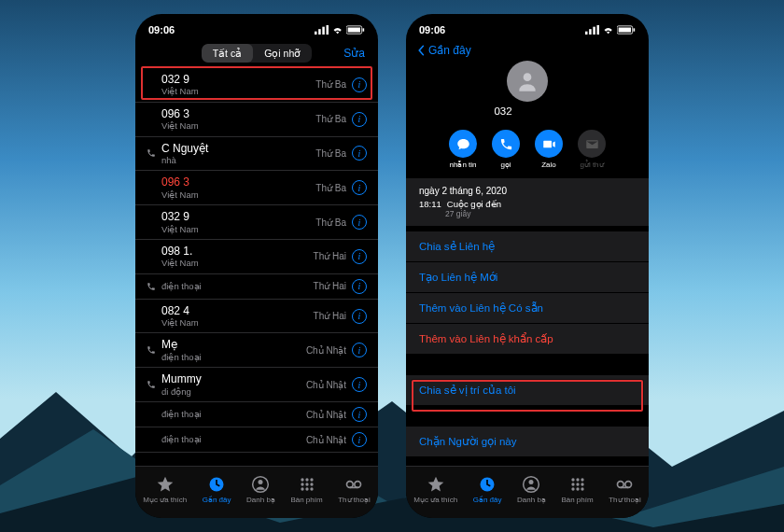 Image resolution: width=784 pixels, height=532 pixels. I want to click on row-sub: điện thoại, so click(233, 439).